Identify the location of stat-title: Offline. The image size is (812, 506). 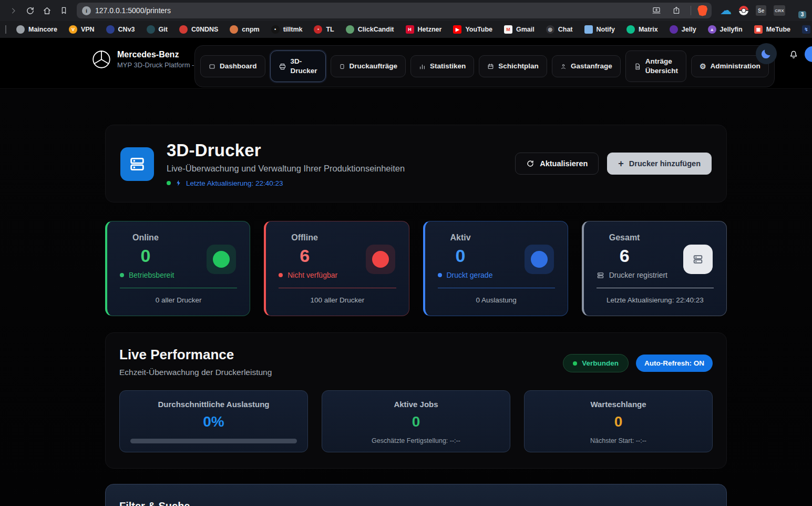
(305, 238).